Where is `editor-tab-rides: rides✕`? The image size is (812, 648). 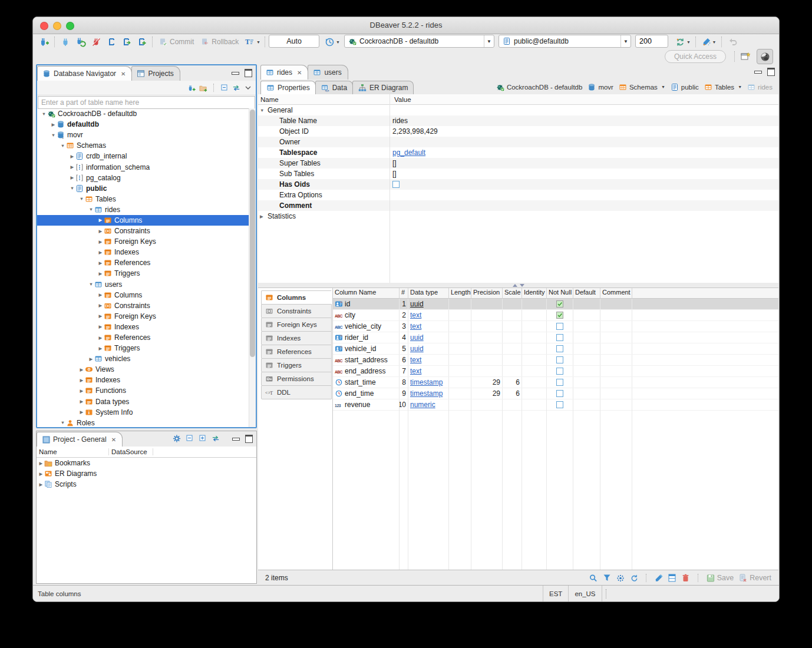 editor-tab-rides: rides✕ is located at coordinates (284, 72).